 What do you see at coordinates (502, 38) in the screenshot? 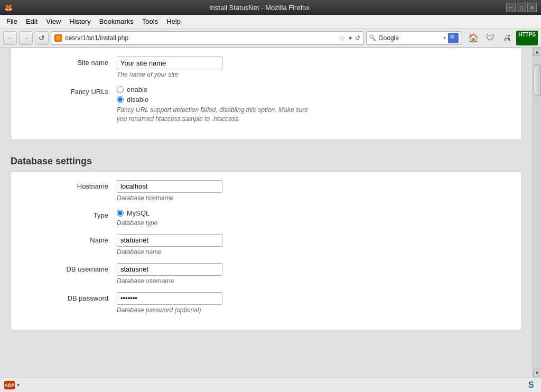
I see `toolbar-icons: 🏠 🛡 🖨 HTTPS` at bounding box center [502, 38].